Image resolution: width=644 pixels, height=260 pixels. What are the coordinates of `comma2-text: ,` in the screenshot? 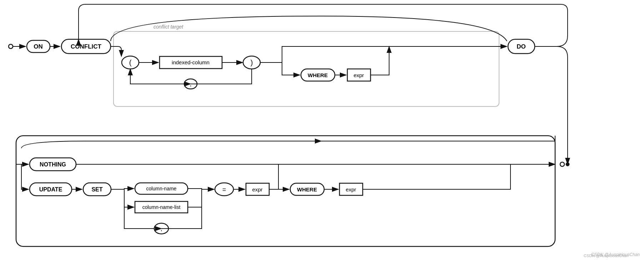 It's located at (161, 229).